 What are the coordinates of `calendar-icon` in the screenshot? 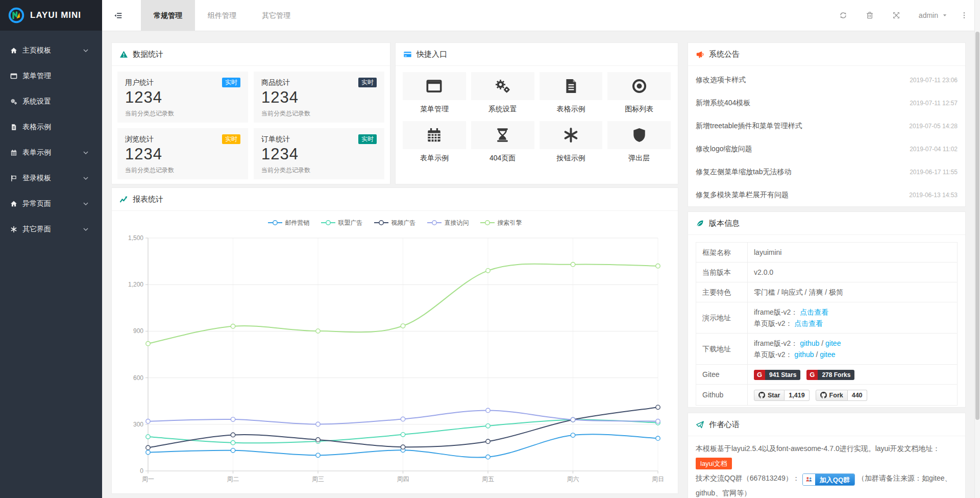 It's located at (13, 153).